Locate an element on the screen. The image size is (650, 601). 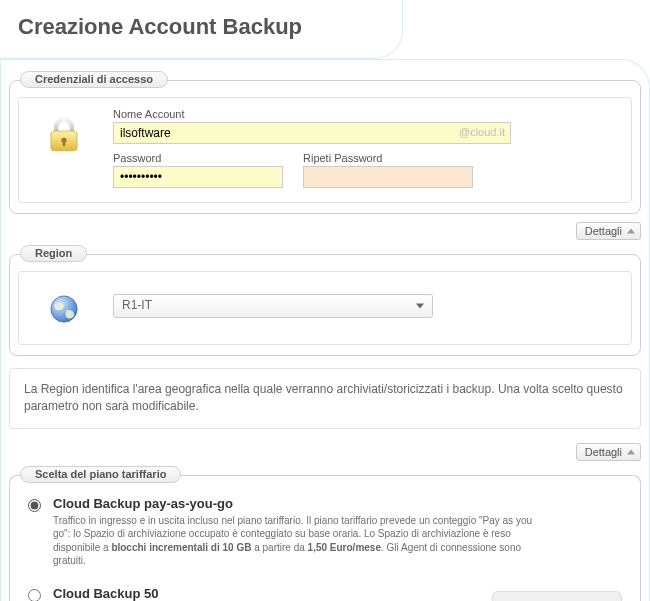
plan-payg: Cloud Backup pay-as-you-go Traffico in i… is located at coordinates (325, 532).